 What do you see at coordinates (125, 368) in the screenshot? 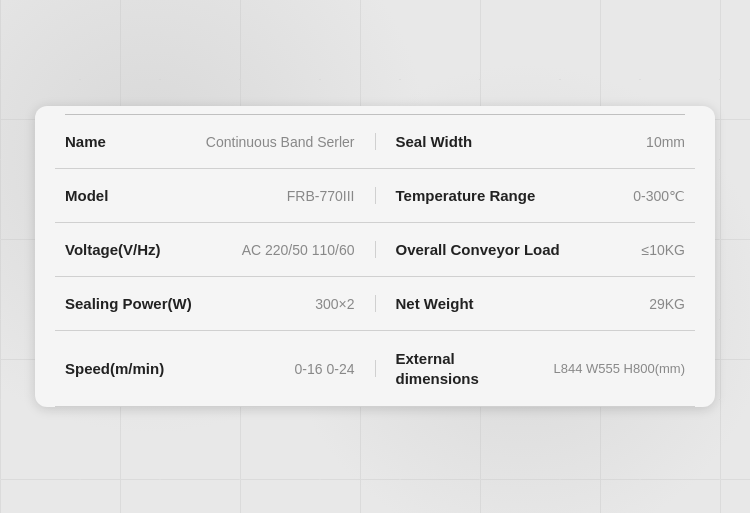
I see `speed-label: Speed(m/min)` at bounding box center [125, 368].